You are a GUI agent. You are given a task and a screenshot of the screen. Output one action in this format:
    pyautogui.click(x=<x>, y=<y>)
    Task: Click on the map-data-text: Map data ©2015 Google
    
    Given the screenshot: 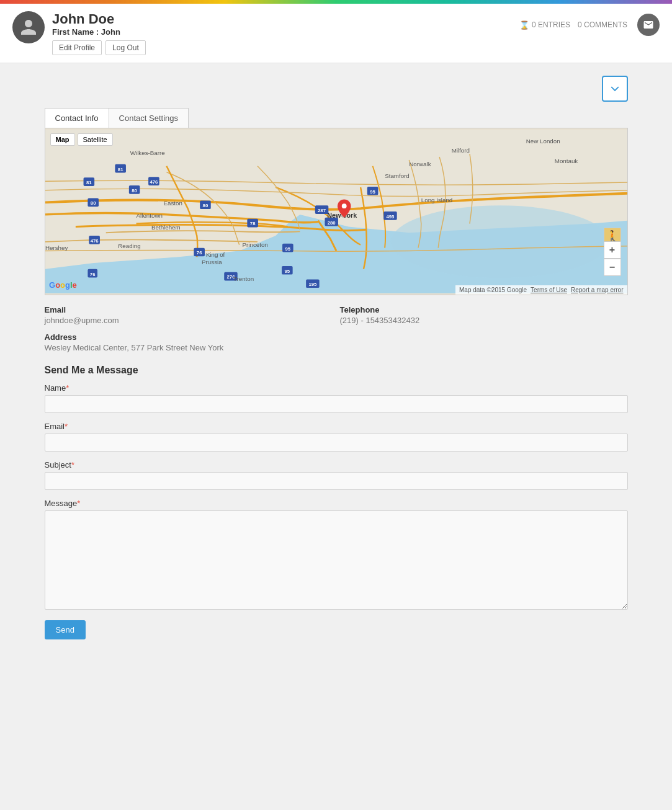 What is the action you would take?
    pyautogui.click(x=493, y=290)
    